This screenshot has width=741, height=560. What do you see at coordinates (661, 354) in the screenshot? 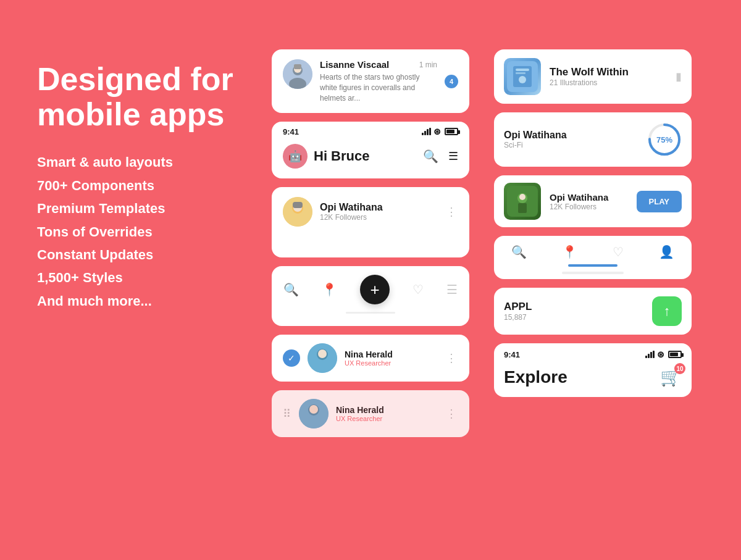
I see `explore-wifi-icon: ⊛` at bounding box center [661, 354].